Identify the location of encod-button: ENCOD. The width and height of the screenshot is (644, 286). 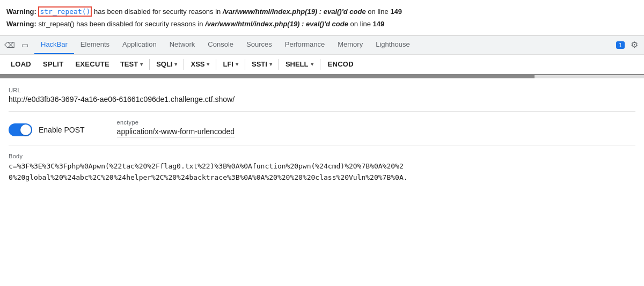
(341, 64).